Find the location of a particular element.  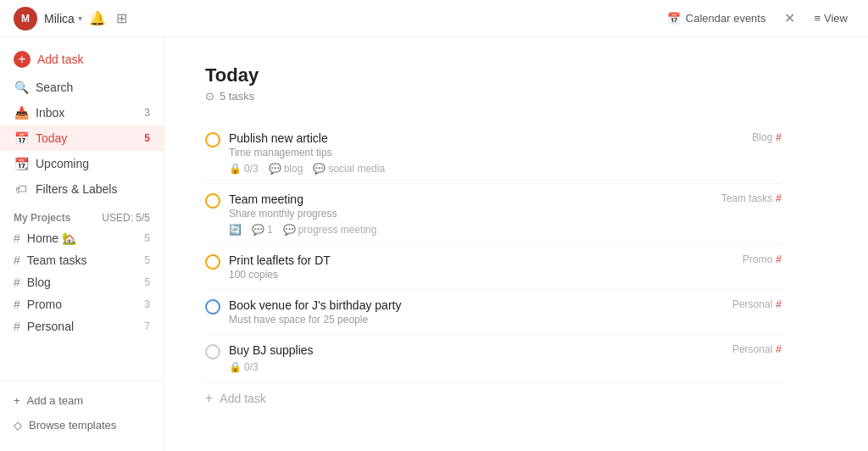

header-left: M Milica ▾ 🔔 ⊞ is located at coordinates (70, 19).